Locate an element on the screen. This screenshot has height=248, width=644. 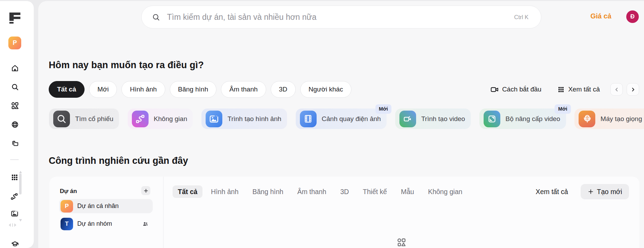
tool-card-video-upscaler: Mới Bộ nâng cấp video is located at coordinates (523, 119).